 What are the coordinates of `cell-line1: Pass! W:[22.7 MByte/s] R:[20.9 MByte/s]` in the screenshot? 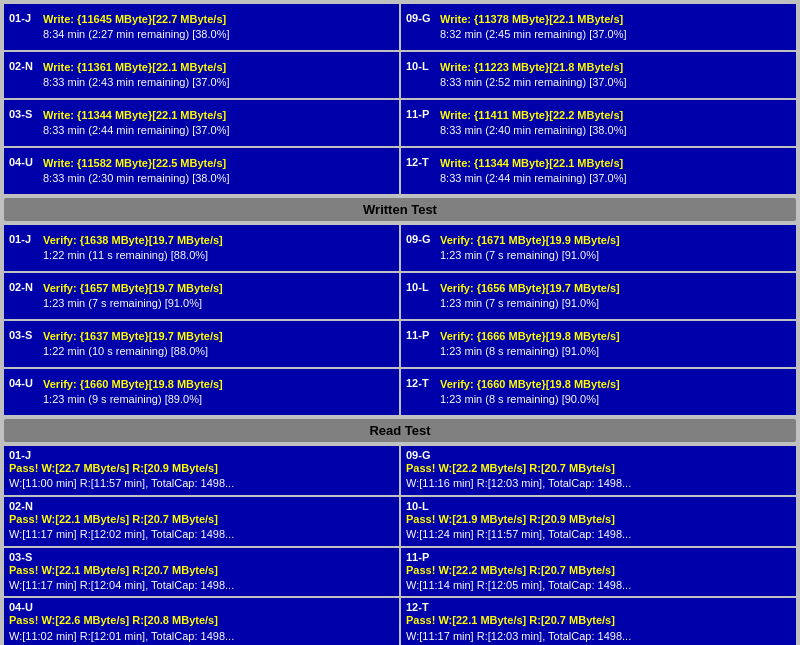 It's located at (202, 468).